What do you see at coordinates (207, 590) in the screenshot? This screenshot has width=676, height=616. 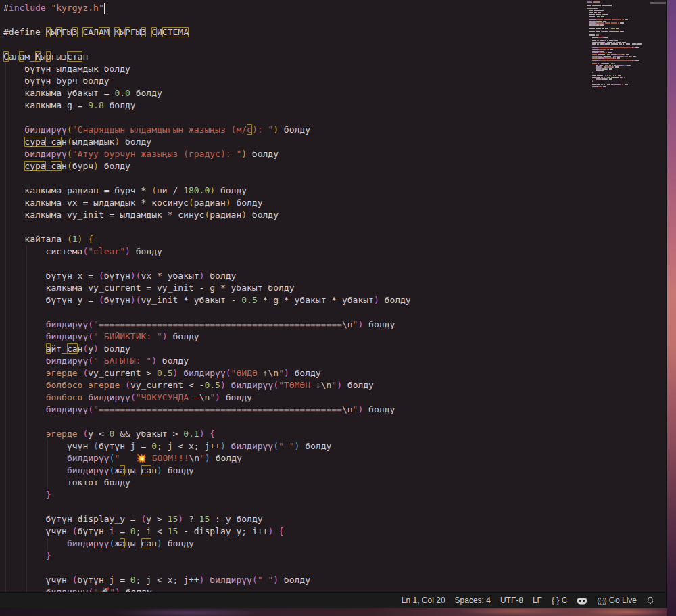 I see `code-line: билдирүү("🚀") болду` at bounding box center [207, 590].